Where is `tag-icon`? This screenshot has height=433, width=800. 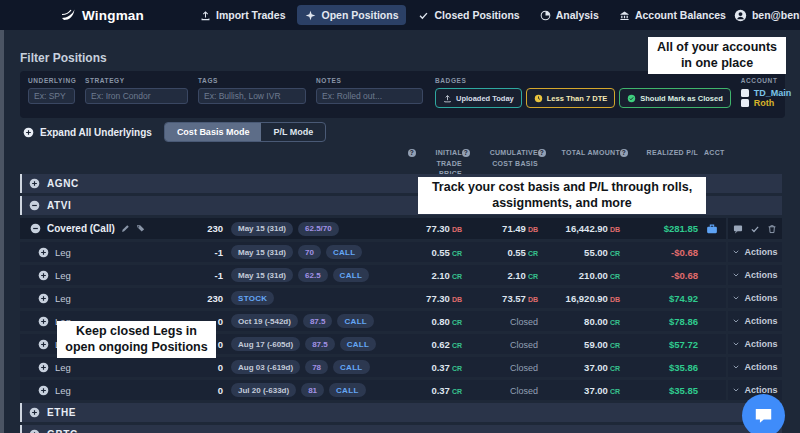
tag-icon is located at coordinates (140, 228).